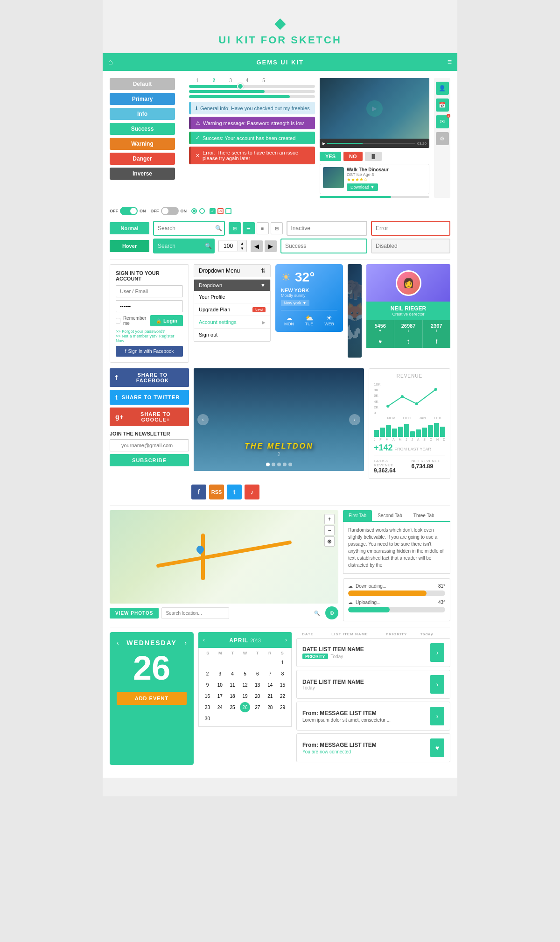 The image size is (560, 942). What do you see at coordinates (167, 321) in the screenshot?
I see `login-button: 🔒 Login` at bounding box center [167, 321].